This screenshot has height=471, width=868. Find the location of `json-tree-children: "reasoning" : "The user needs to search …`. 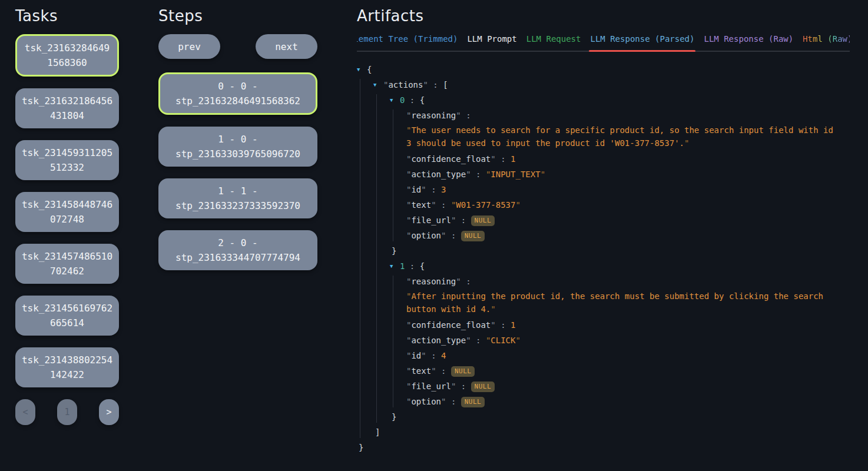

json-tree-children: "reasoning" : "The user needs to search … is located at coordinates (621, 175).